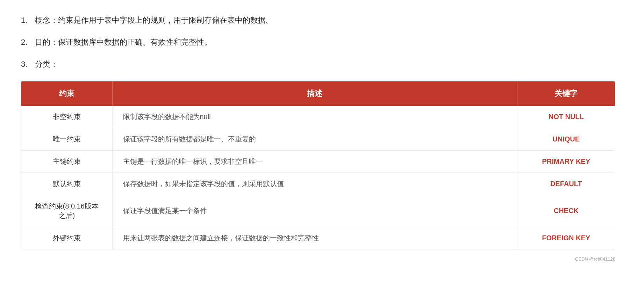 This screenshot has height=299, width=644. Describe the element at coordinates (67, 139) in the screenshot. I see `cell-constraint-1: 唯一约束` at that location.